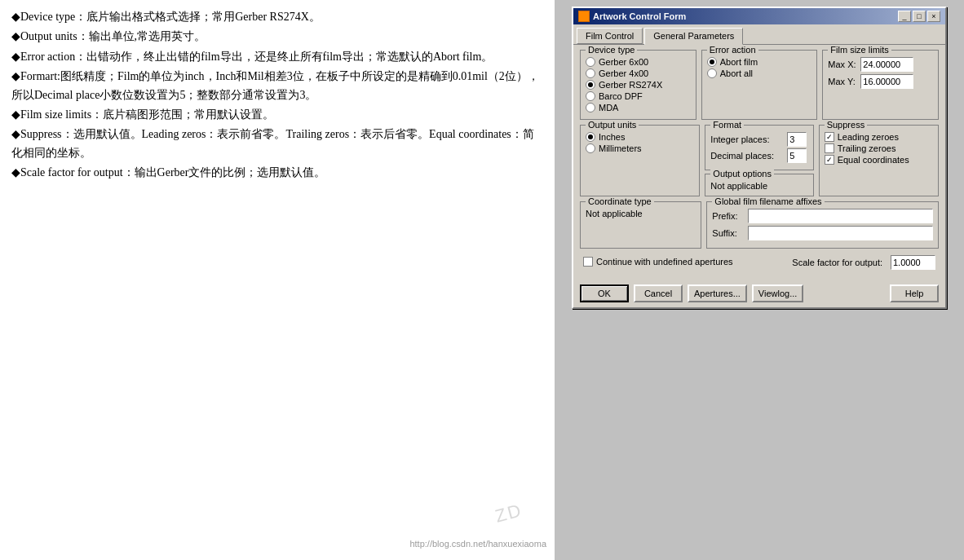 This screenshot has height=560, width=964. I want to click on prefix-label: Prefix:, so click(728, 216).